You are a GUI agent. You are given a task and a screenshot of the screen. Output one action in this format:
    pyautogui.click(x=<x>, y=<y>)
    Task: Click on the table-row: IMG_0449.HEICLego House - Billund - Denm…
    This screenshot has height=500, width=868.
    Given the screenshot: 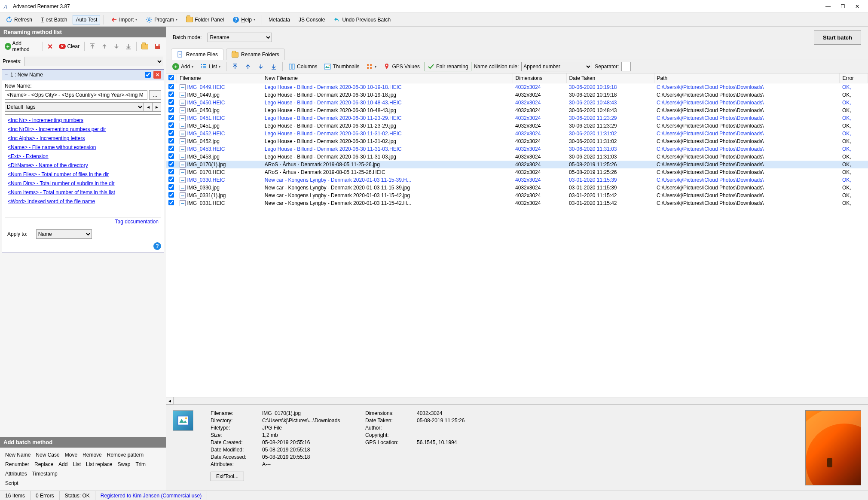 What is the action you would take?
    pyautogui.click(x=517, y=88)
    